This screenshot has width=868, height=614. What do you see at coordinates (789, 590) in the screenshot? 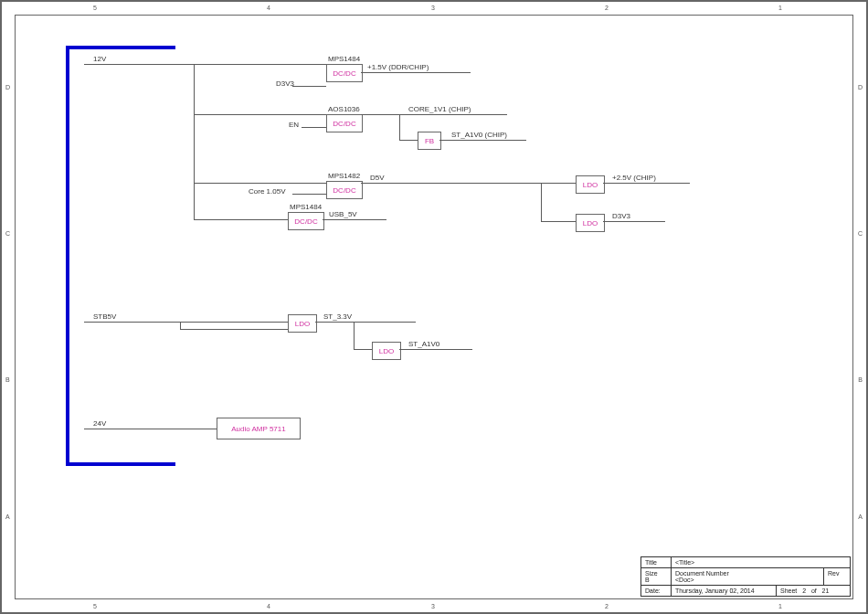
I see `tb-sheet-key: Sheet` at bounding box center [789, 590].